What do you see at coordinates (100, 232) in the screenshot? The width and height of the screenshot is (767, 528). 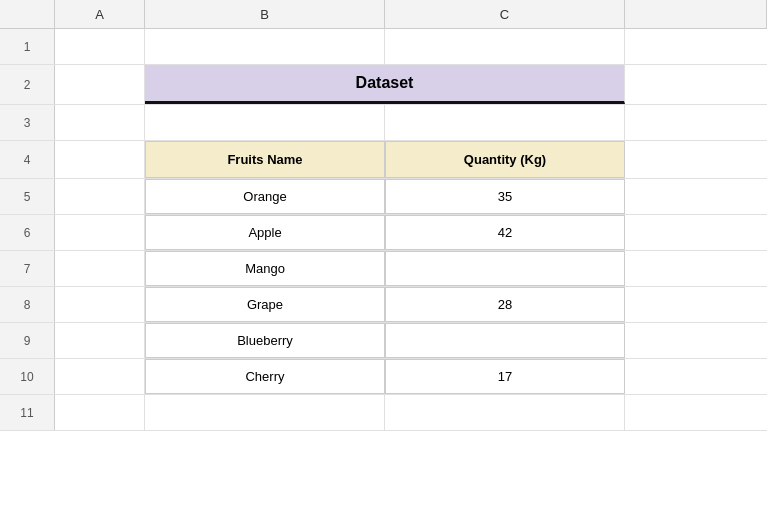 I see `cell-6a` at bounding box center [100, 232].